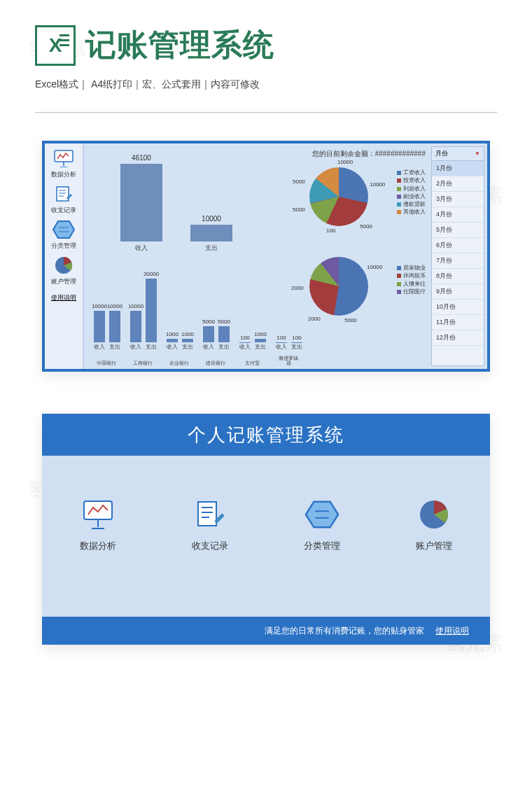  I want to click on month-row: 2月份, so click(458, 184).